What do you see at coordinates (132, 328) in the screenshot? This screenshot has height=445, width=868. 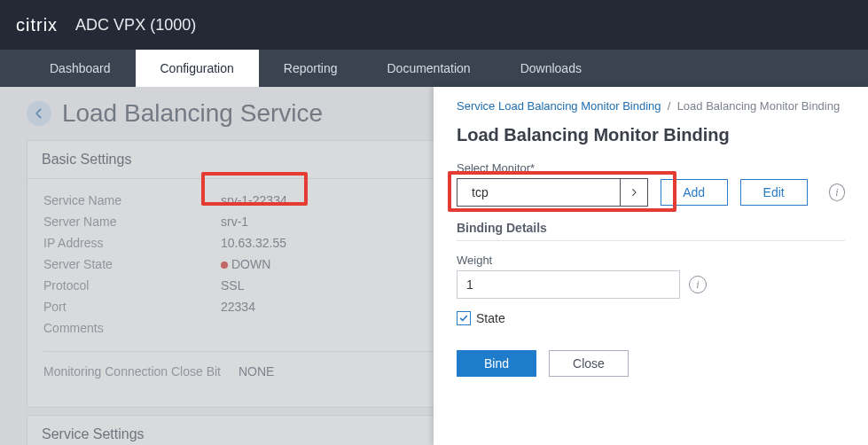 I see `label-comments: Comments` at bounding box center [132, 328].